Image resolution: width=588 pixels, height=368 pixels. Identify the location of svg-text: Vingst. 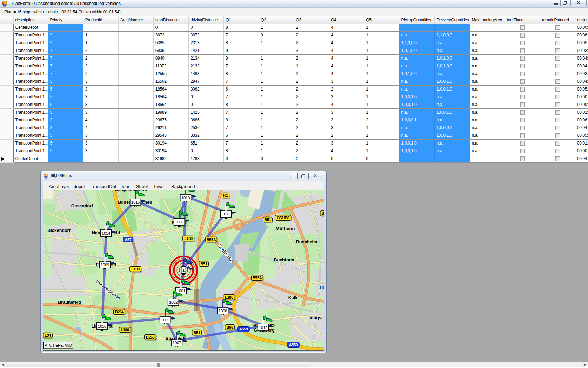
(316, 318).